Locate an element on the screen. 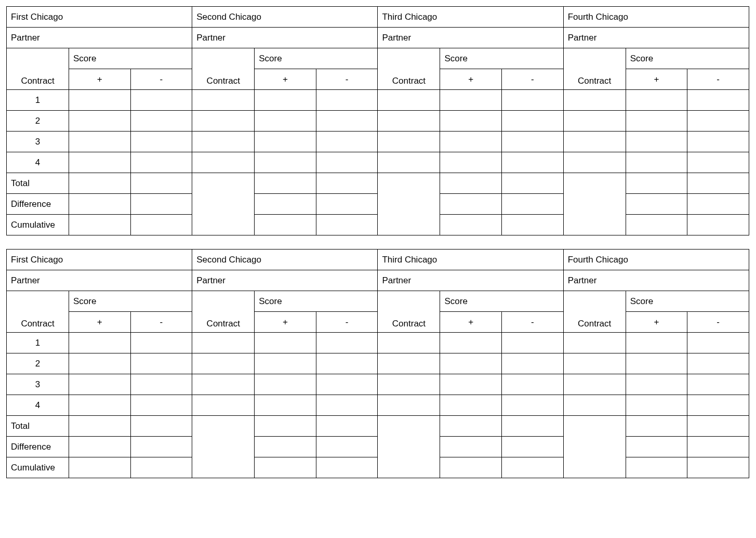  difference-label: Difference is located at coordinates (38, 447).